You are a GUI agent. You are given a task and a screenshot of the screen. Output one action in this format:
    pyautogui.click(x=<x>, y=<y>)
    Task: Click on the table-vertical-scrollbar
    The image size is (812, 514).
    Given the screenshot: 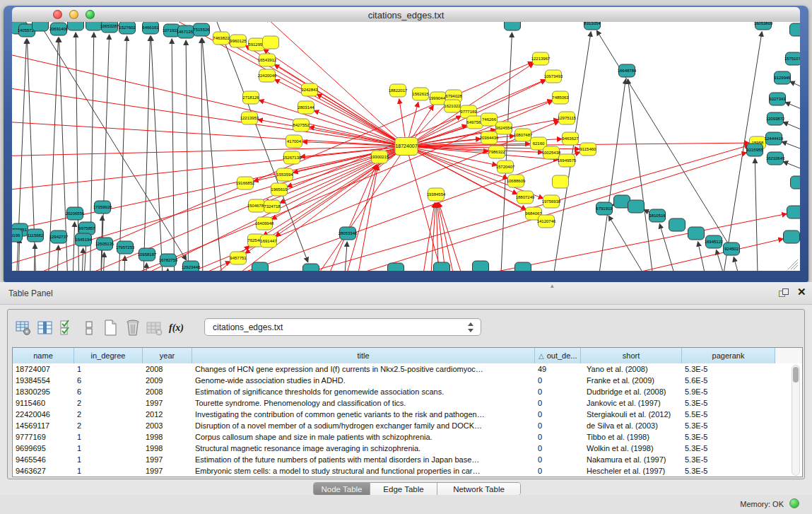 What is the action you would take?
    pyautogui.click(x=796, y=420)
    